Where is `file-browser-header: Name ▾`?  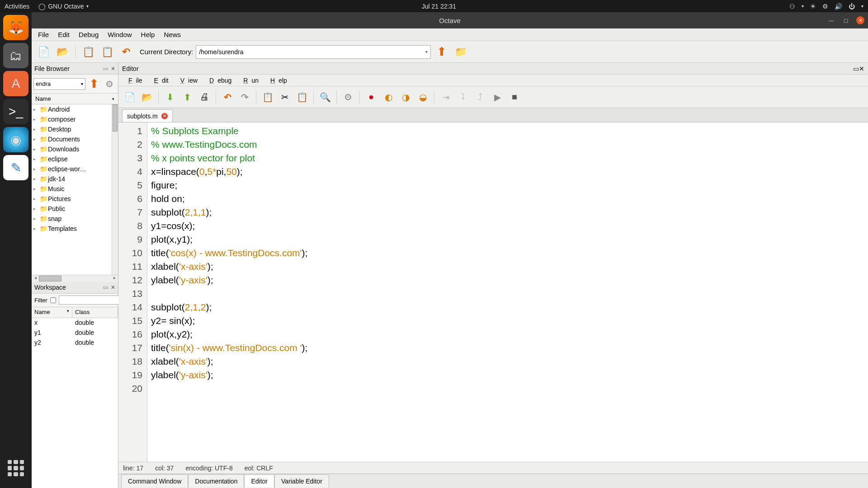 file-browser-header: Name ▾ is located at coordinates (75, 99).